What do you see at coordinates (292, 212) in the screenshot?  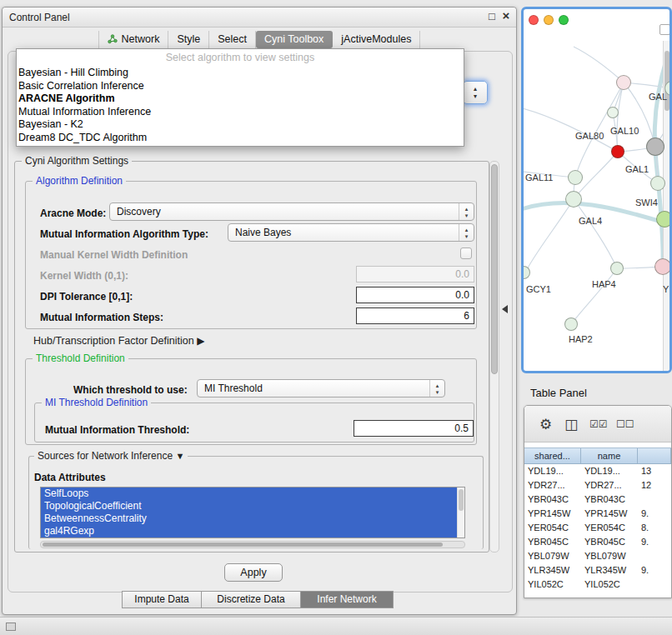 I see `aracne-mode-select: Discovery ▴▾` at bounding box center [292, 212].